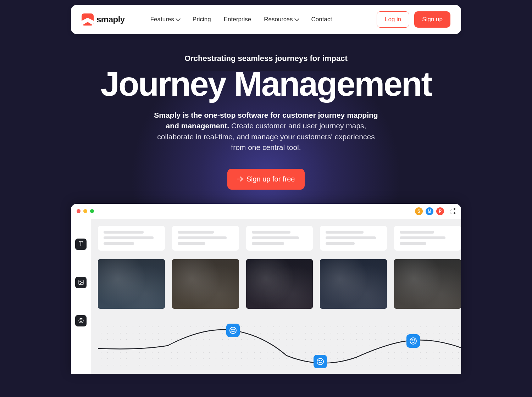  What do you see at coordinates (241, 19) in the screenshot?
I see `nav-items: Features Pricing Enterprise Resources Co…` at bounding box center [241, 19].